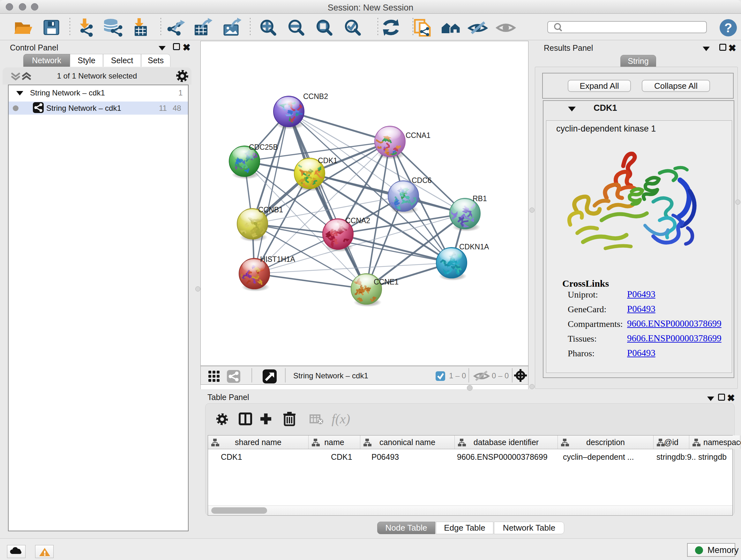 This screenshot has height=560, width=741. I want to click on svg-text: 0 – 0, so click(500, 376).